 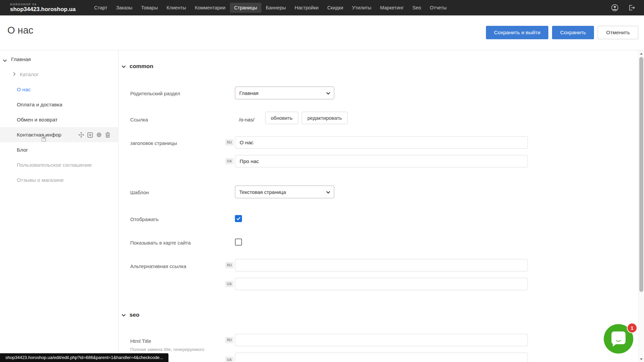 What do you see at coordinates (59, 89) in the screenshot?
I see `sidebar-item-o-nas: О нас` at bounding box center [59, 89].